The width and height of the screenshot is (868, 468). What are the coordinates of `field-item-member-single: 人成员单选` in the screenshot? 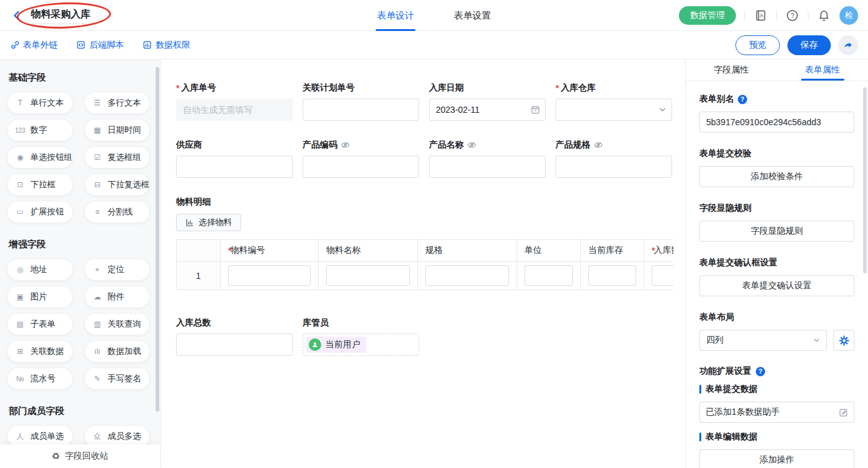 It's located at (40, 436).